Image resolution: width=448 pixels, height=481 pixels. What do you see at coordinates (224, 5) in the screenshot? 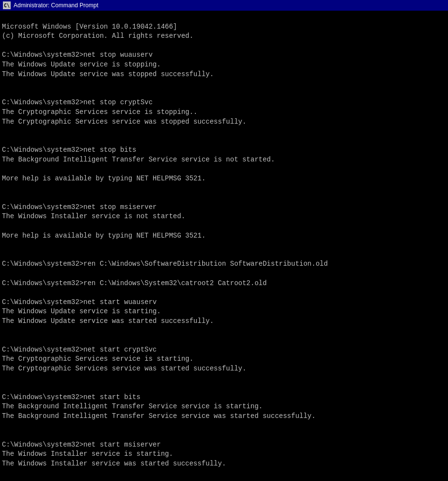
I see `title-bar: C\ Administrator: Command Prompt` at bounding box center [224, 5].